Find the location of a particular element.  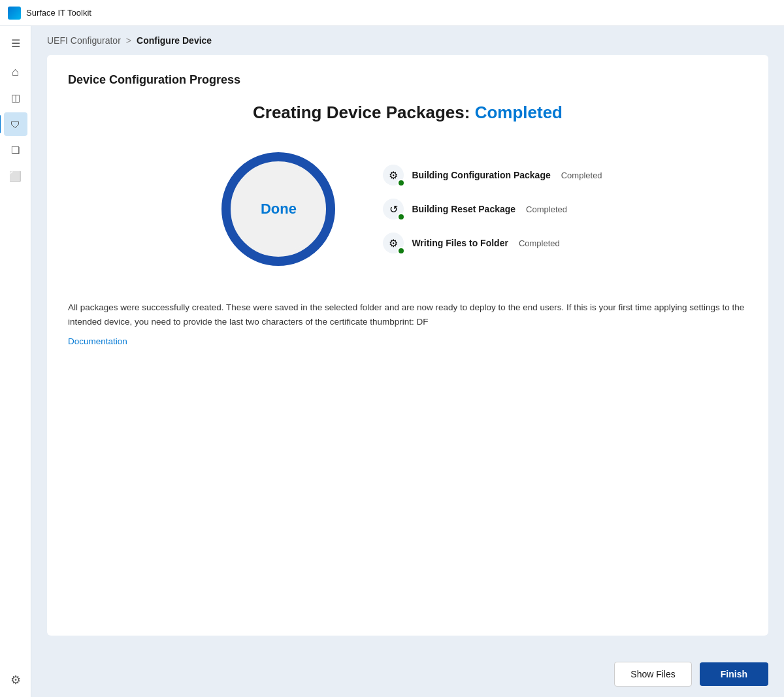

step-status-reset: Completed is located at coordinates (546, 209).